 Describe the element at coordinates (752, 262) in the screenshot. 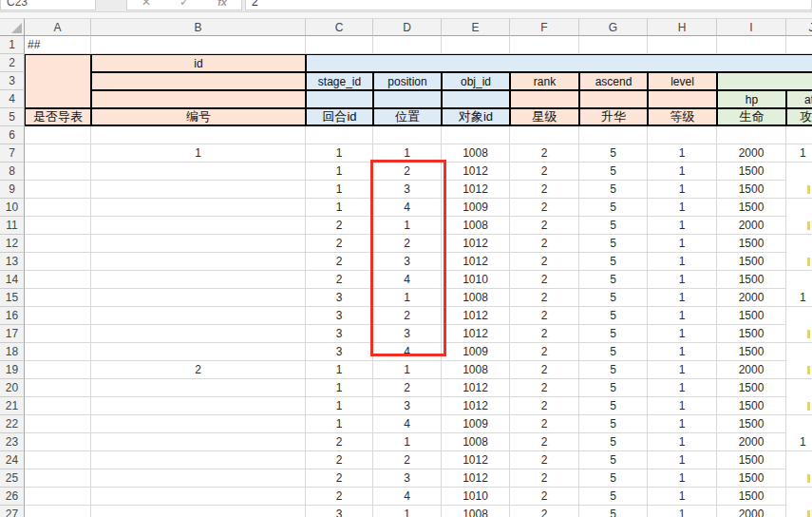

I see `cell-I13: 1500` at that location.